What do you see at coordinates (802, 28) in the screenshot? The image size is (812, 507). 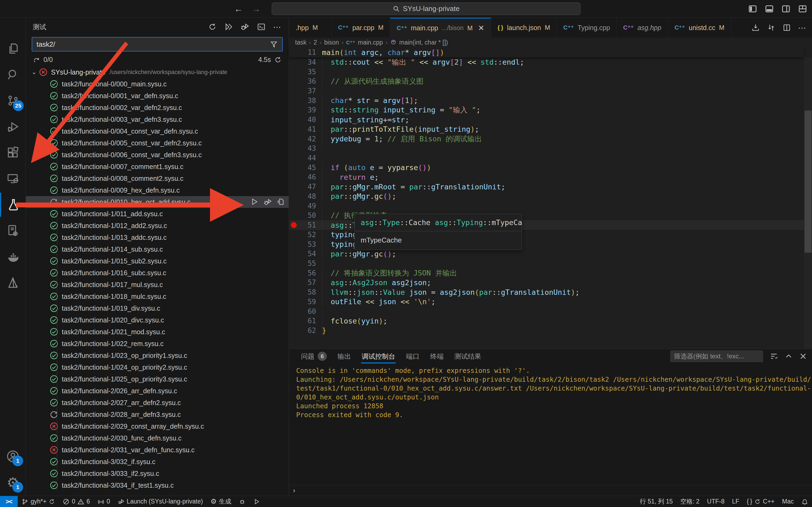 I see `more-editor-actions-icon: ⋯` at bounding box center [802, 28].